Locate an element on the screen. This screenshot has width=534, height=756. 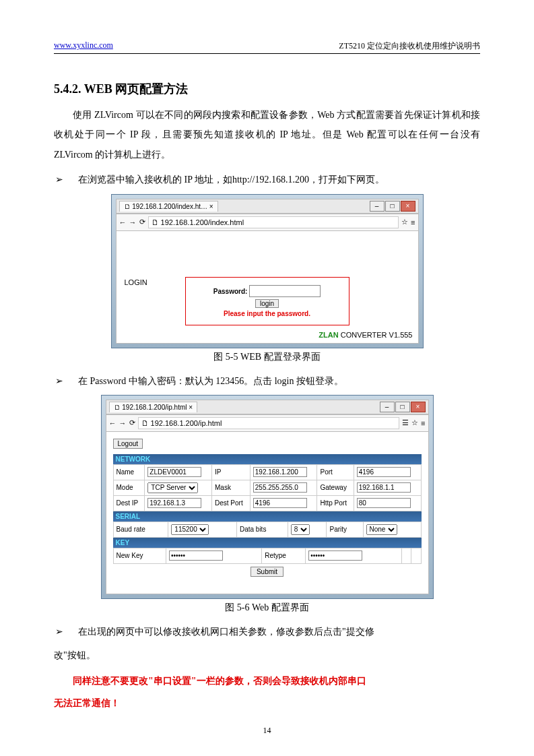
httpport-label: Http Port is located at coordinates (335, 503).